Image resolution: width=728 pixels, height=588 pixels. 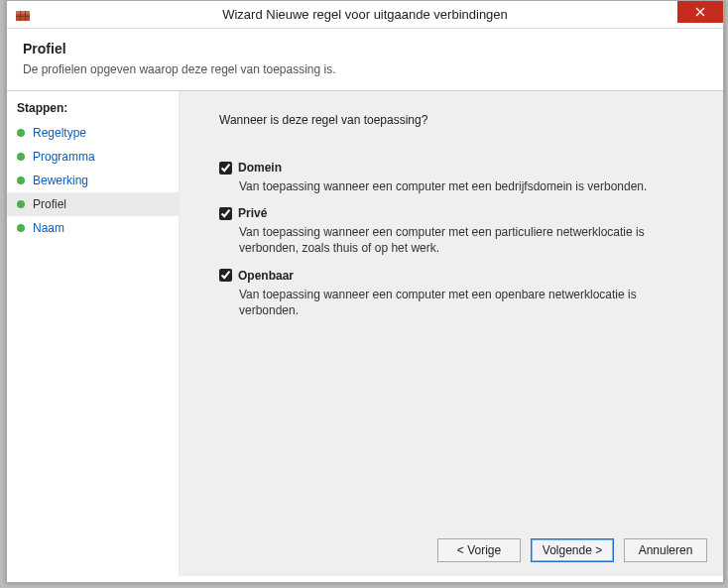 What do you see at coordinates (63, 157) in the screenshot?
I see `step-label: Programma` at bounding box center [63, 157].